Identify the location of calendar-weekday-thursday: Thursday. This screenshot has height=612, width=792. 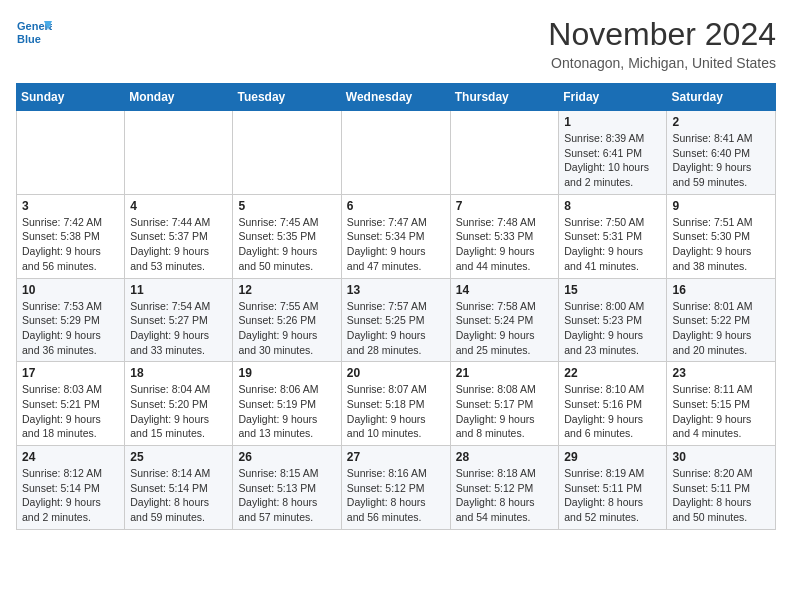
(504, 98).